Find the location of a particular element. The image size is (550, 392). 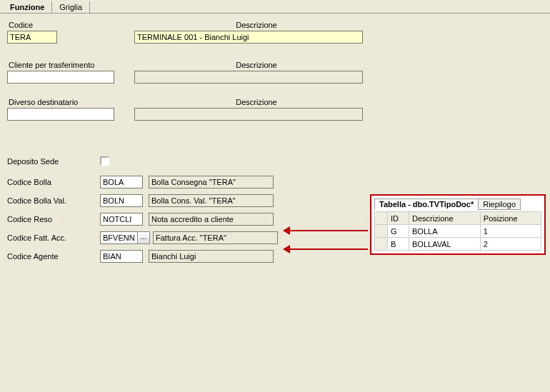

codice-label: Codice is located at coordinates (39, 25).